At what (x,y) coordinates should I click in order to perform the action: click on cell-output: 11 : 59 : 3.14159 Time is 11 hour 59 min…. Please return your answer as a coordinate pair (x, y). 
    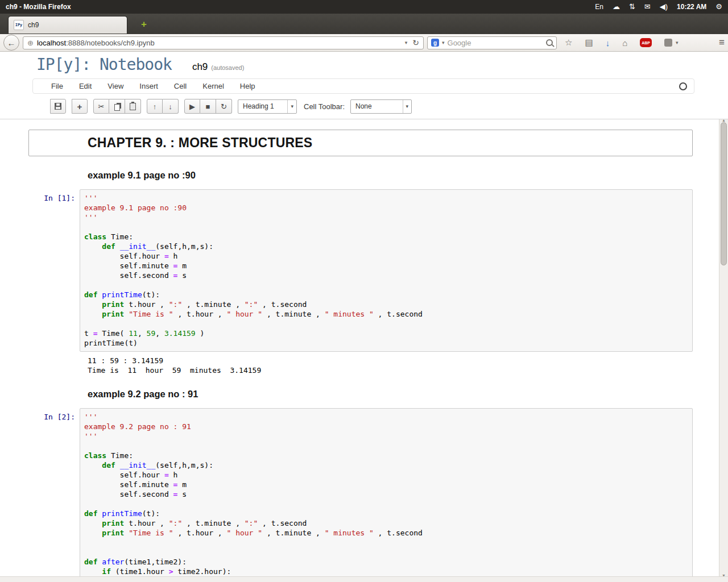
    Looking at the image, I should click on (403, 365).